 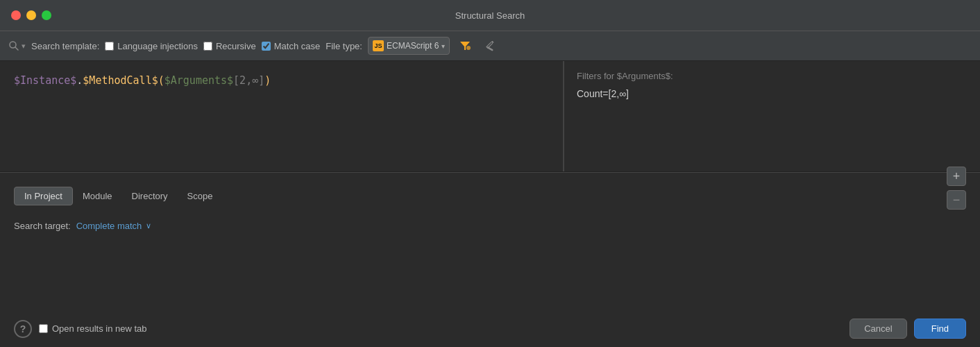 I want to click on search-template-label: Search template:, so click(x=65, y=46).